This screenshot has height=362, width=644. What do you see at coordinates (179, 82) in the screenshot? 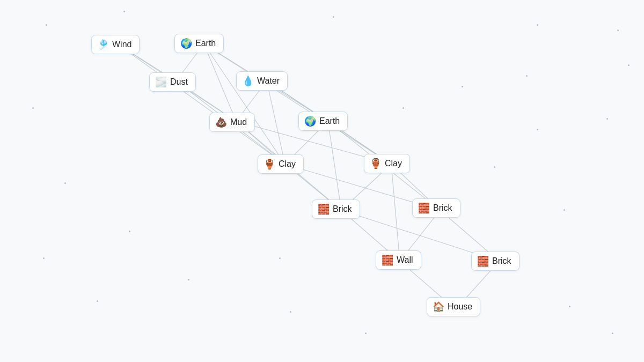
I see `node-label-dust: Dust` at bounding box center [179, 82].